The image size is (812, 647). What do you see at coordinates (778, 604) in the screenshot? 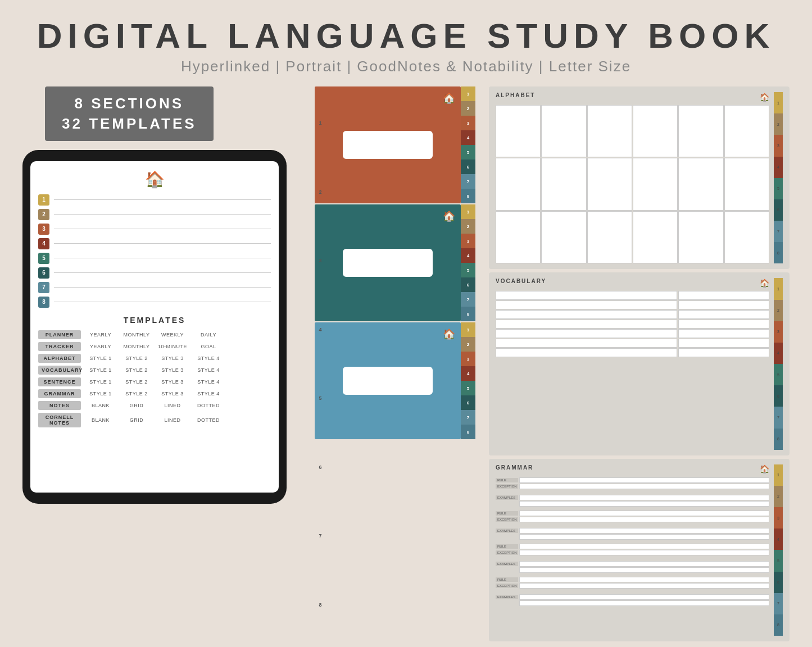
I see `preview-tab: 7` at bounding box center [778, 604].